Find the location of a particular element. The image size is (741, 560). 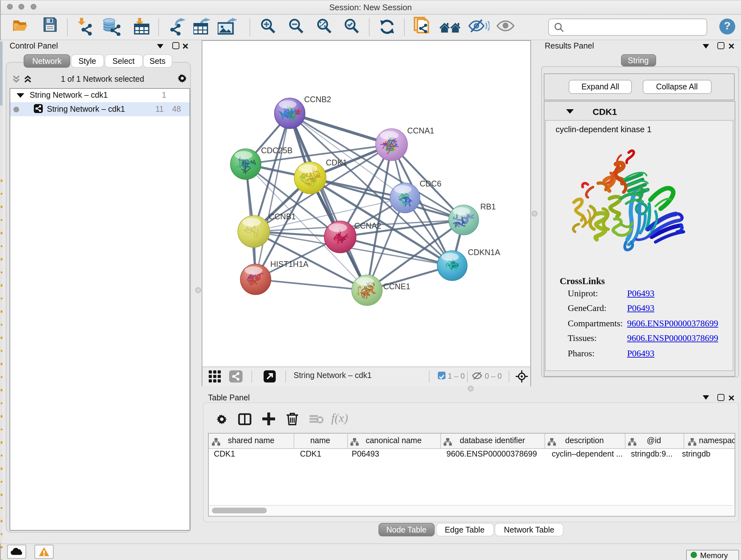

svg-text: CCNB1 is located at coordinates (282, 216).